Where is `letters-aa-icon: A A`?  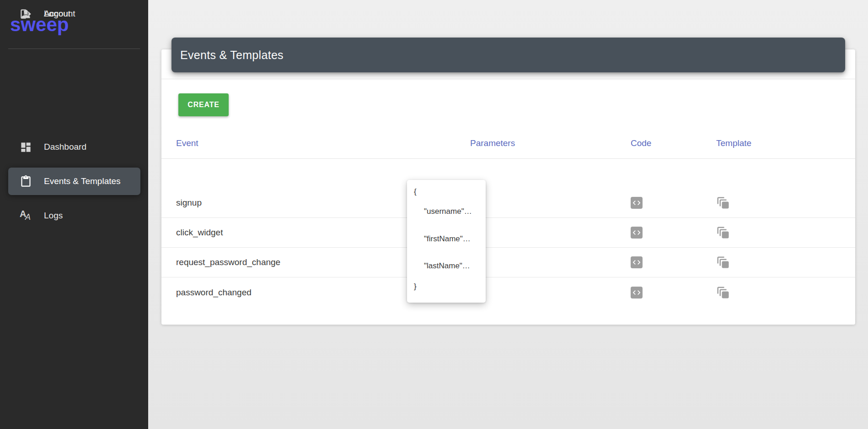 letters-aa-icon: A A is located at coordinates (26, 216).